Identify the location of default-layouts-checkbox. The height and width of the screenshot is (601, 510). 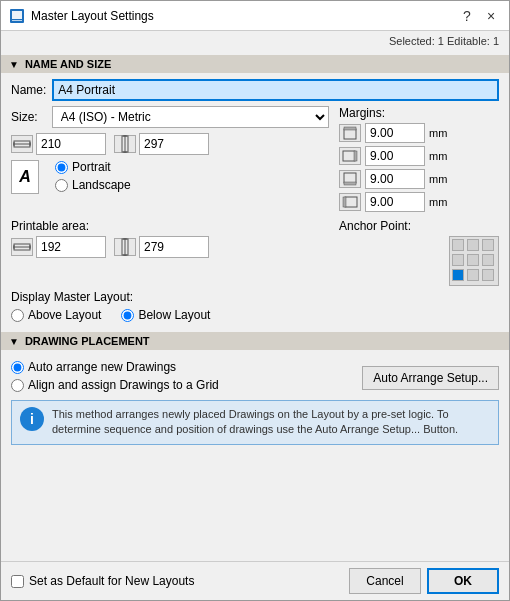
(18, 582).